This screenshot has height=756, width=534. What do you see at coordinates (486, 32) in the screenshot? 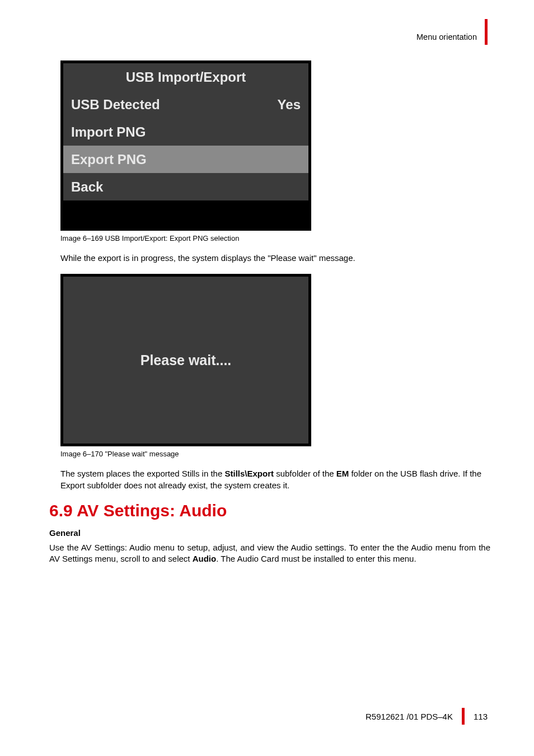
I see `header-accent-bar` at bounding box center [486, 32].